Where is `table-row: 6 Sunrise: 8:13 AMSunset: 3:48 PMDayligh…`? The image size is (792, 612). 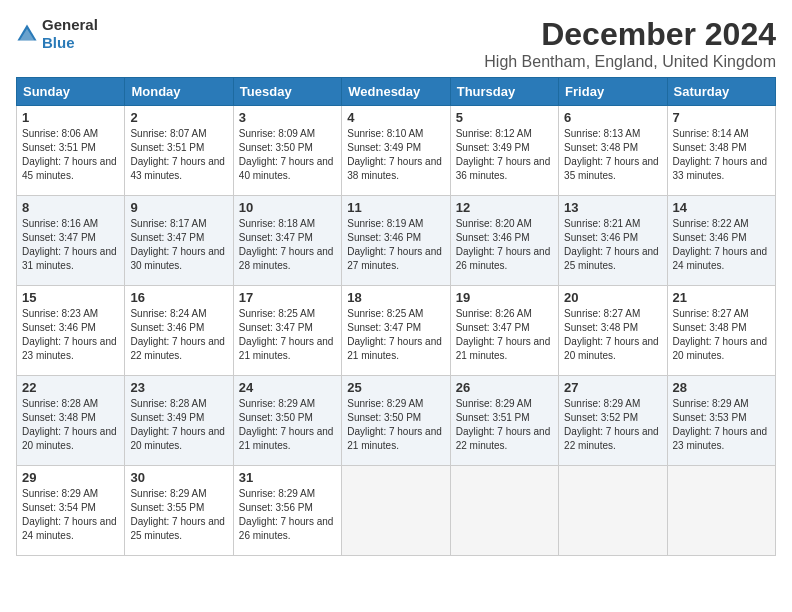
table-row: 6 Sunrise: 8:13 AMSunset: 3:48 PMDayligh… is located at coordinates (613, 151).